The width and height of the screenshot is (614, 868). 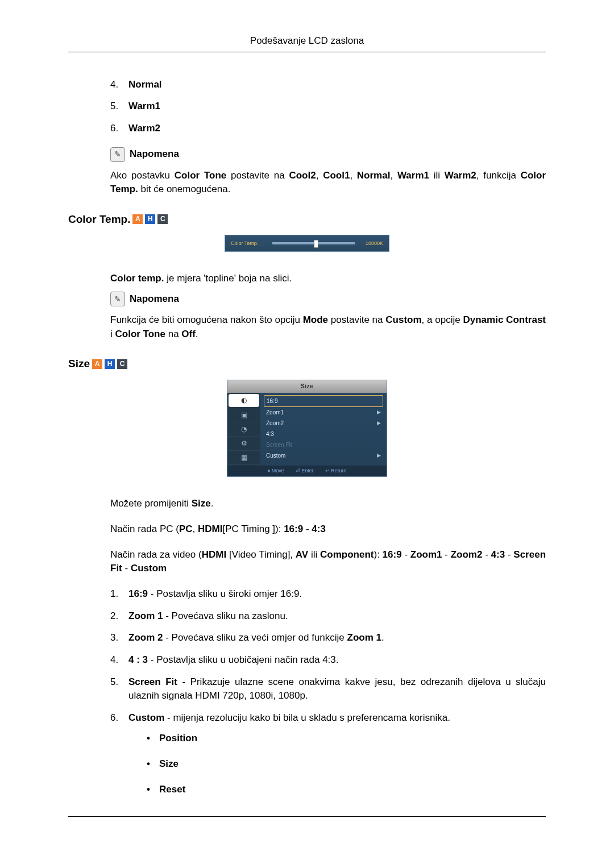 I want to click on osd-menu-footer: ♦ Move ⏎ Enter ↩ Return, so click(x=307, y=471).